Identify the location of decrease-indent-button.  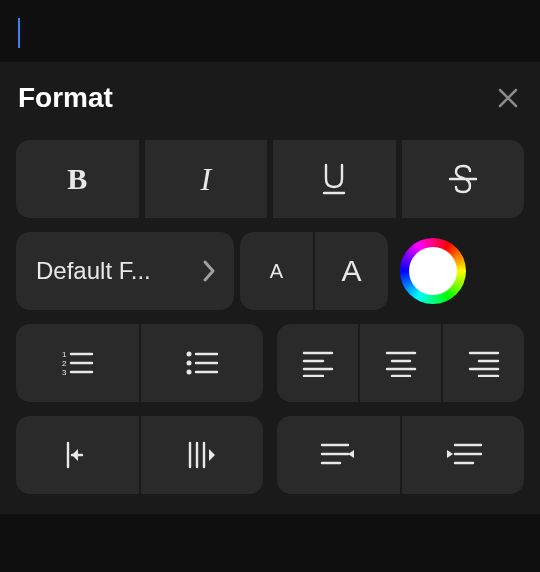
(78, 455).